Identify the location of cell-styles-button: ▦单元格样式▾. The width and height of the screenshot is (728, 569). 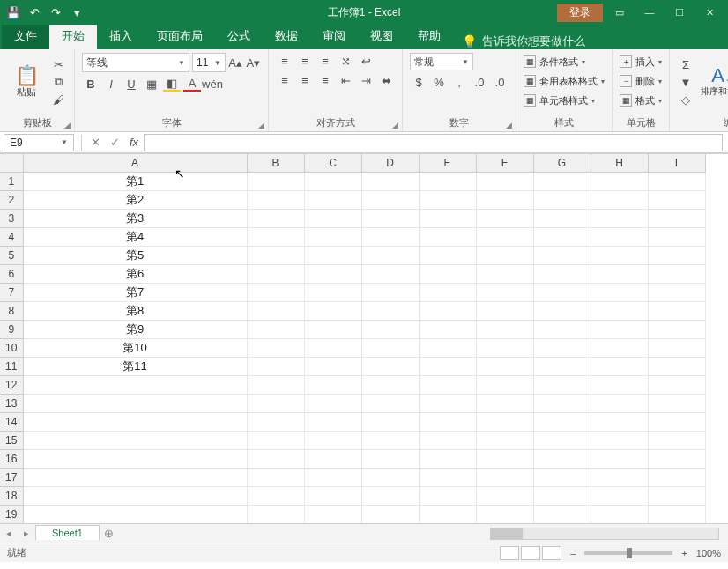
(564, 100).